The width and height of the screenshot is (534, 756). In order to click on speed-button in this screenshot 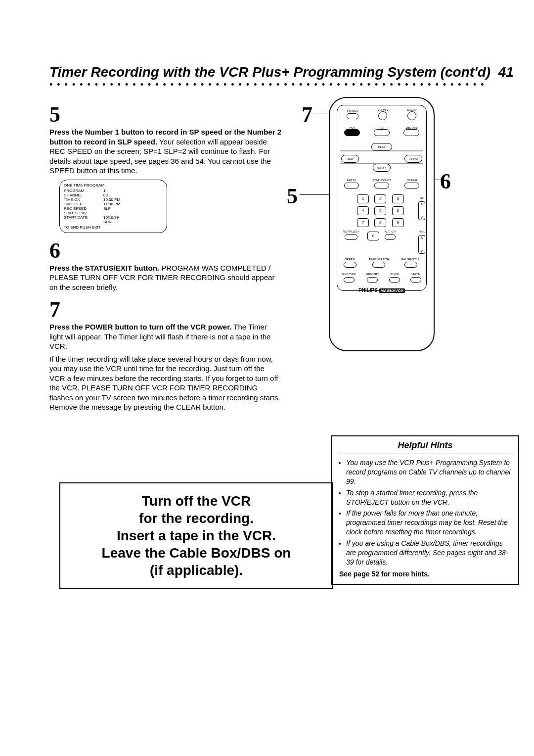, I will do `click(350, 265)`.